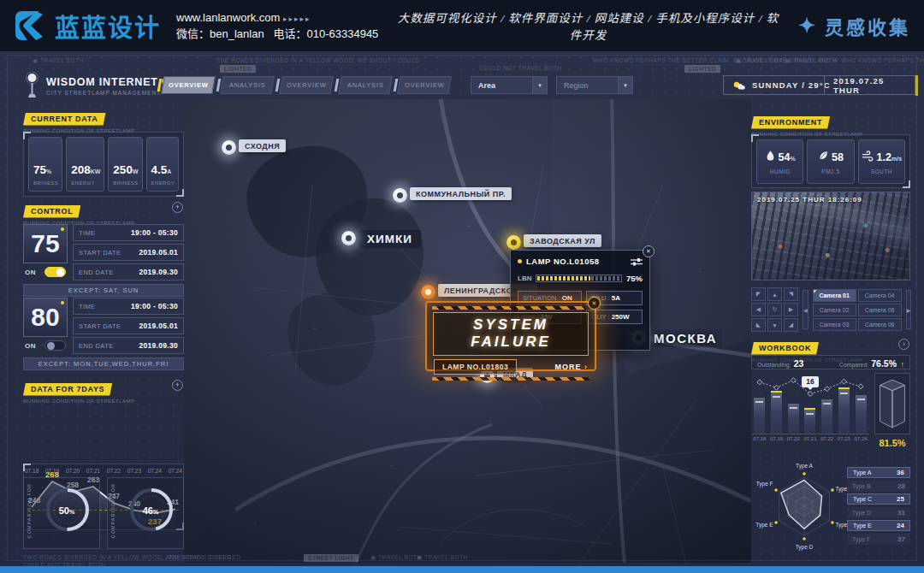 The height and width of the screenshot is (573, 924). I want to click on tab-overview-4: OVERVIEW, so click(424, 86).